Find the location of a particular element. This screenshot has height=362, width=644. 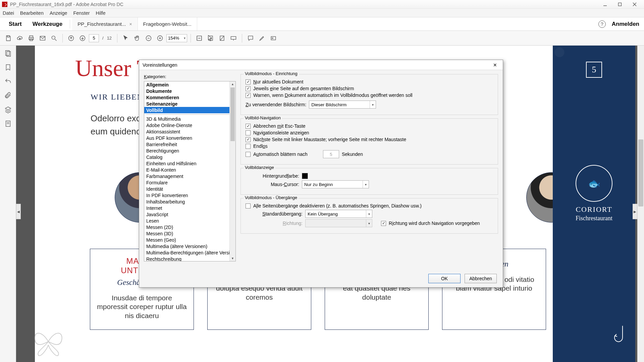

category-item: Aktionsassistent is located at coordinates (190, 131).